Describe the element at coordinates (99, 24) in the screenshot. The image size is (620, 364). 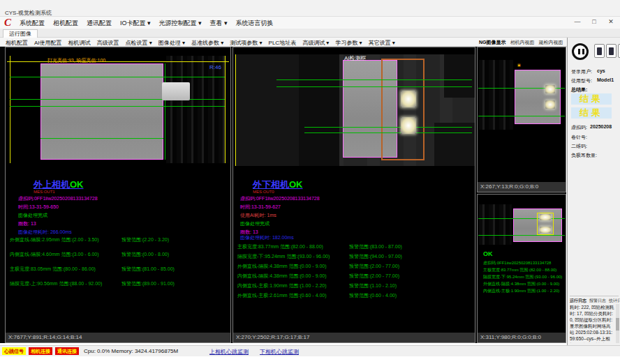
I see `menu-comm-config: 通讯配置` at that location.